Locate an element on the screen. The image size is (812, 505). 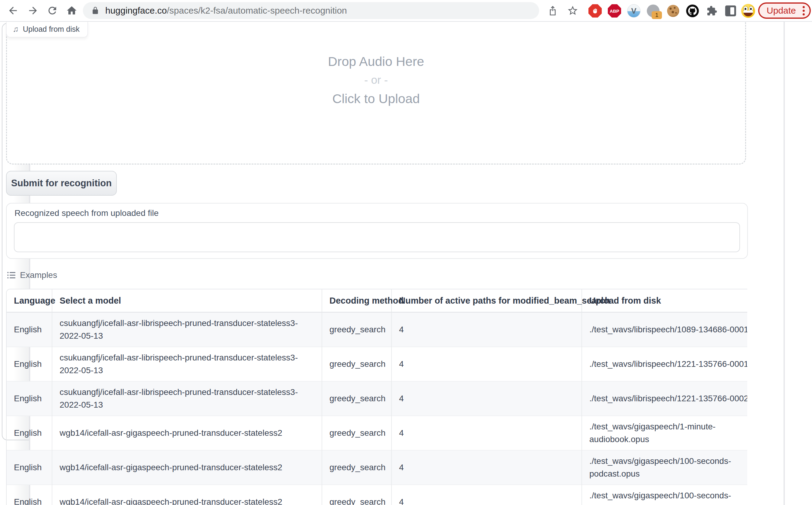
recognized-speech-textbox is located at coordinates (377, 237).